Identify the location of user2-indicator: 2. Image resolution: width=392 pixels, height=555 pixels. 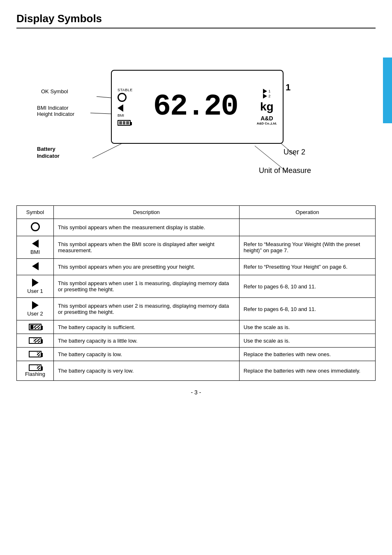
(267, 96).